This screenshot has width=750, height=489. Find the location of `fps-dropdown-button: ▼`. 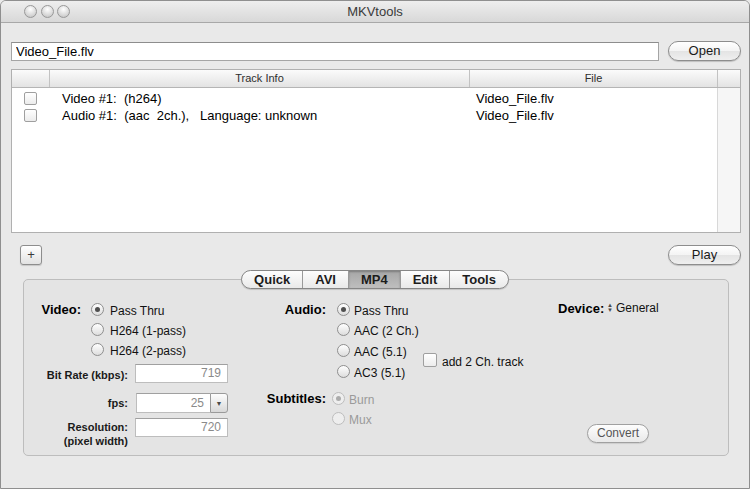

fps-dropdown-button: ▼ is located at coordinates (219, 403).